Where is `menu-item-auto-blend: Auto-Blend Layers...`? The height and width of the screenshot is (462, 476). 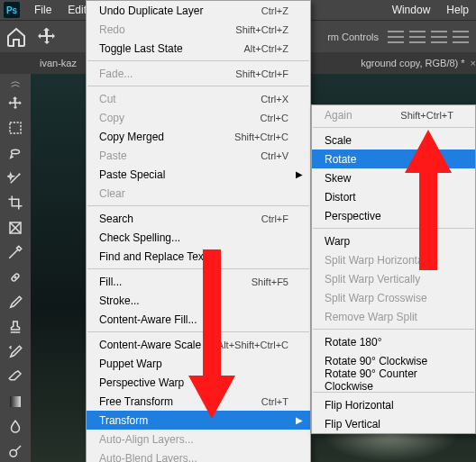 menu-item-auto-blend: Auto-Blend Layers... is located at coordinates (198, 456).